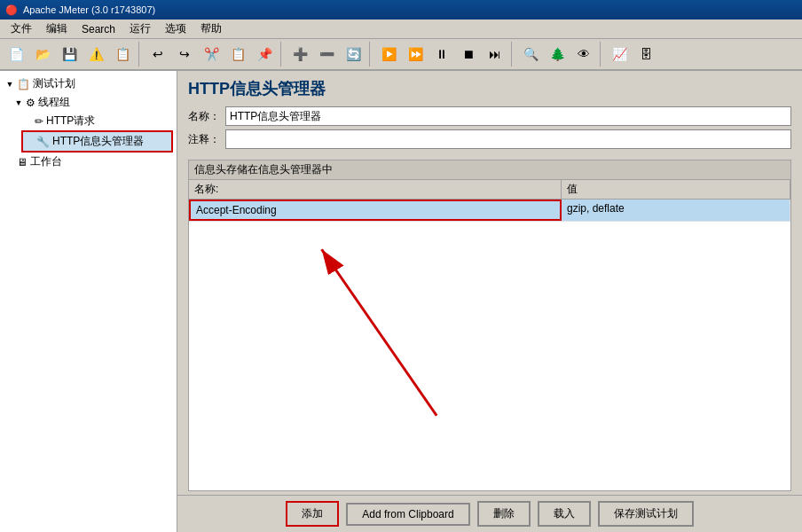 The height and width of the screenshot is (532, 802). I want to click on tb-start-no-pause: ⏩, so click(415, 54).